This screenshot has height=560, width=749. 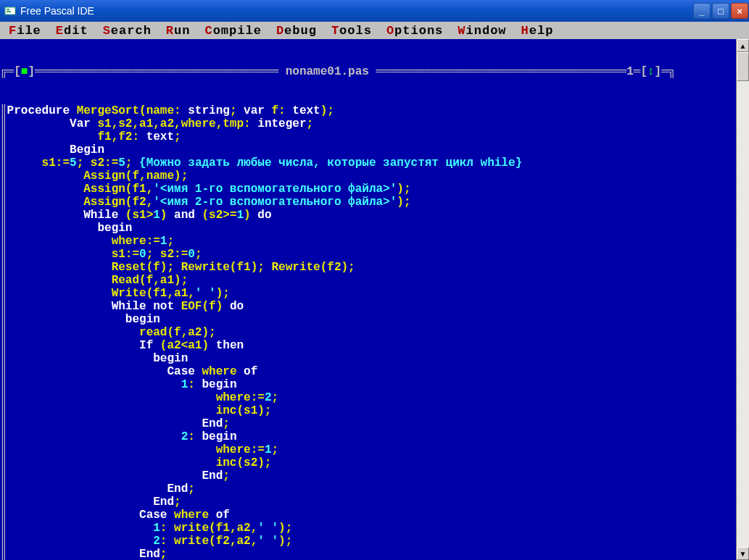 I want to click on code-line: ║ Begin, so click(x=368, y=150).